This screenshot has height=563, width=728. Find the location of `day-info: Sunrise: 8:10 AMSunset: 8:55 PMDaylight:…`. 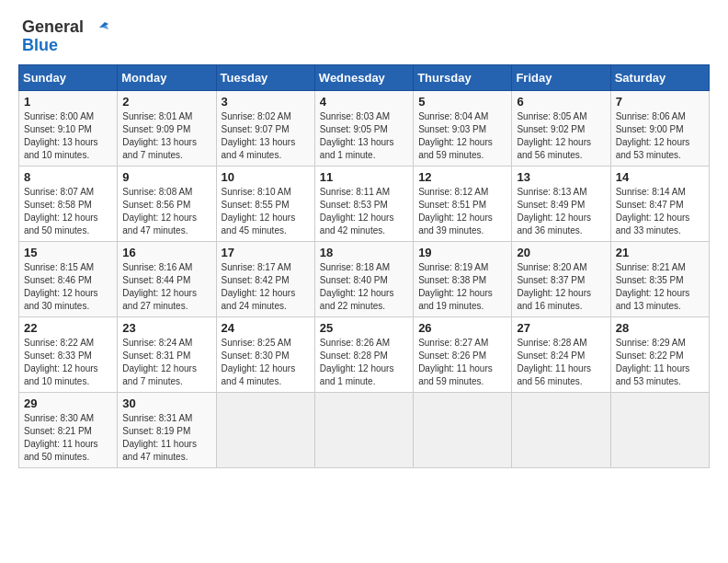

day-info: Sunrise: 8:10 AMSunset: 8:55 PMDaylight:… is located at coordinates (266, 212).